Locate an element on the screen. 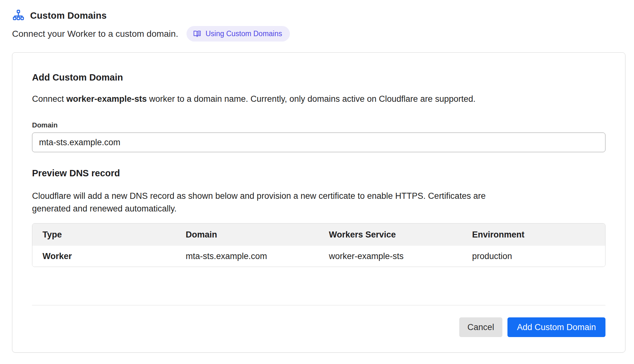  table-header-row: Type Domain Workers Service Environment is located at coordinates (319, 235).